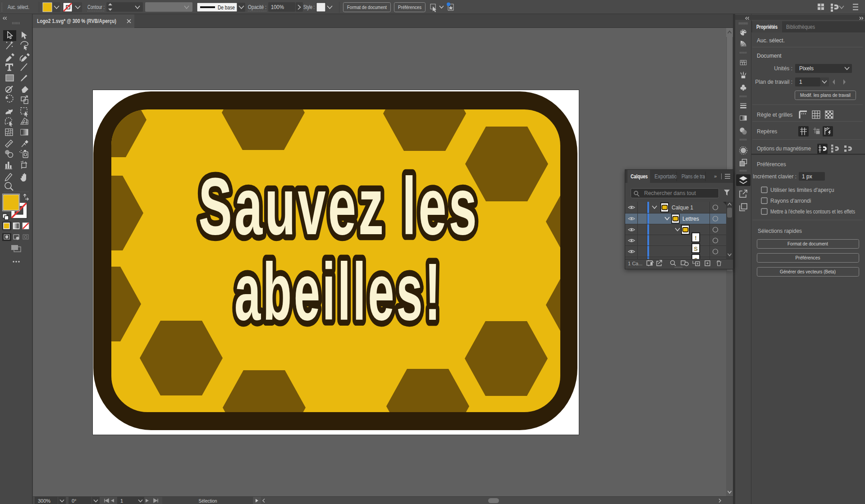  Describe the element at coordinates (666, 177) in the screenshot. I see `svg-text: Exportatio` at that location.